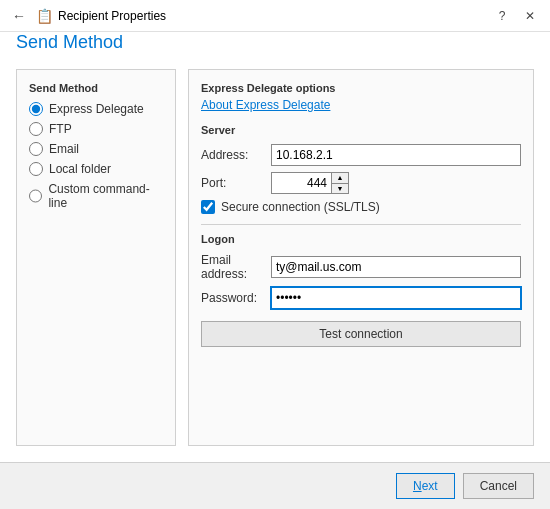 The width and height of the screenshot is (550, 509). I want to click on port-decrement: ▼, so click(340, 188).